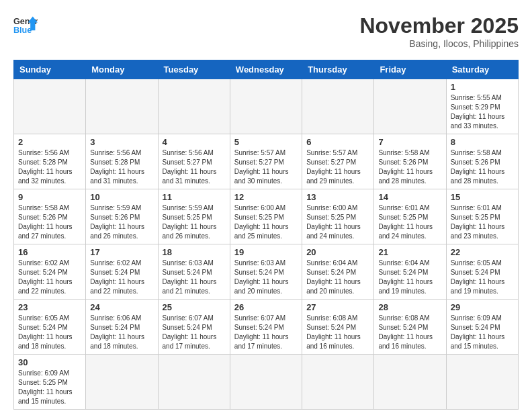 This screenshot has height=411, width=532. Describe the element at coordinates (50, 308) in the screenshot. I see `day-number: 23` at that location.